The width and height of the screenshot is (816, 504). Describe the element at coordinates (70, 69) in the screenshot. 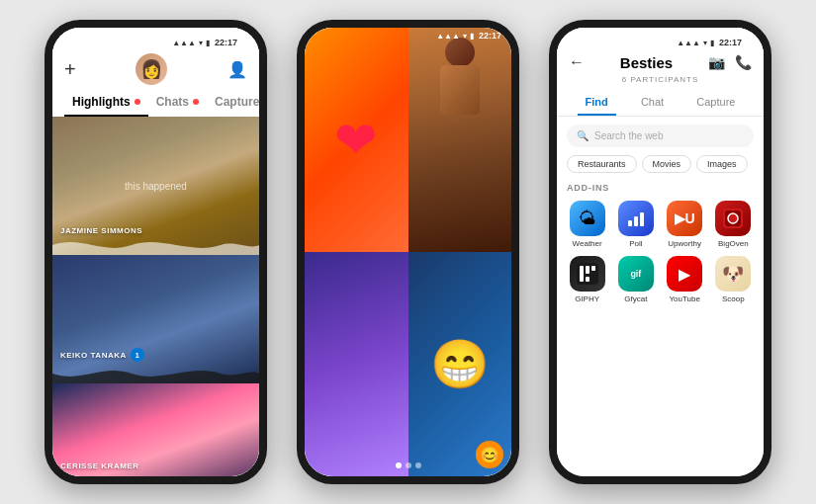

I see `add-button: +` at that location.